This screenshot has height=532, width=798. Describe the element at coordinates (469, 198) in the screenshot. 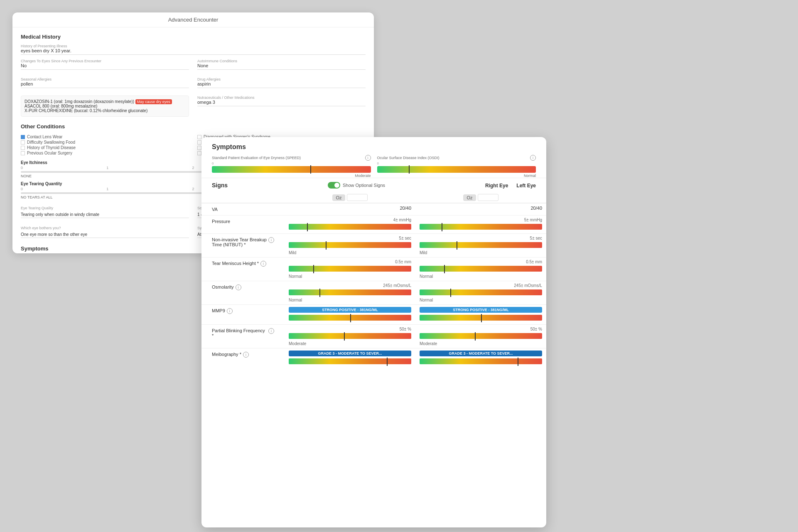

I see `os-button: Oz` at that location.